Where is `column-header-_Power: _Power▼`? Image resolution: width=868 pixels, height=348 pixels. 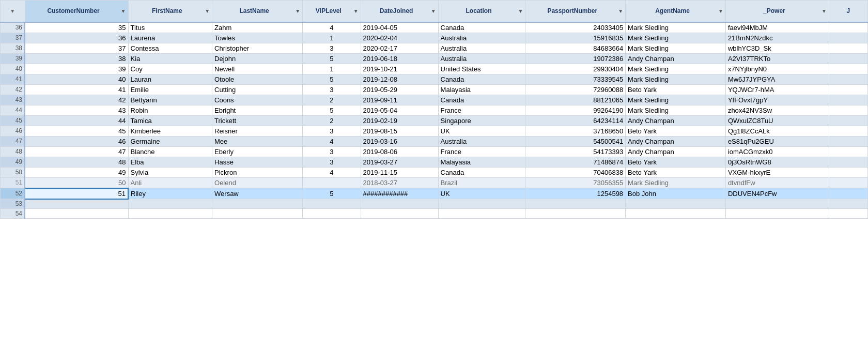
column-header-_Power: _Power▼ is located at coordinates (777, 11).